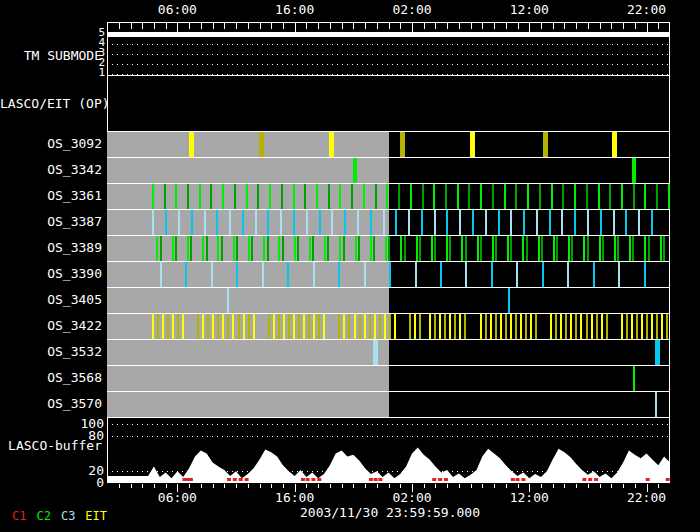 Image resolution: width=700 pixels, height=532 pixels. What do you see at coordinates (51, 352) in the screenshot?
I see `os-row-label: OS_3532` at bounding box center [51, 352].